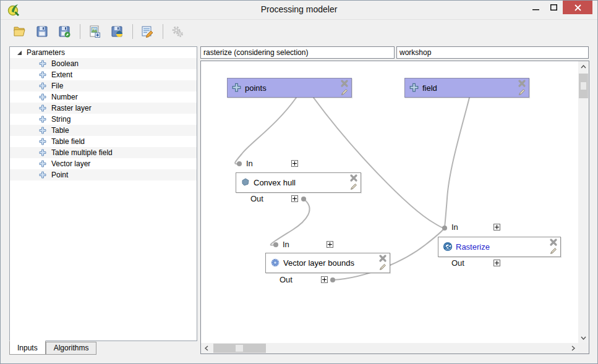 The image size is (598, 364). I want to click on open-model-icon, so click(20, 32).